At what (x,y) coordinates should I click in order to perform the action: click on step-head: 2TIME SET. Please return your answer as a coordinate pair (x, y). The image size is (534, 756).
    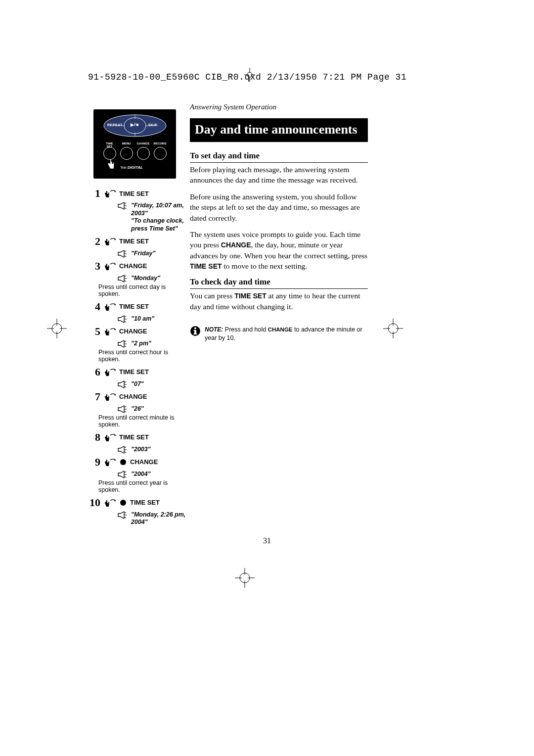
    Looking at the image, I should click on (139, 241).